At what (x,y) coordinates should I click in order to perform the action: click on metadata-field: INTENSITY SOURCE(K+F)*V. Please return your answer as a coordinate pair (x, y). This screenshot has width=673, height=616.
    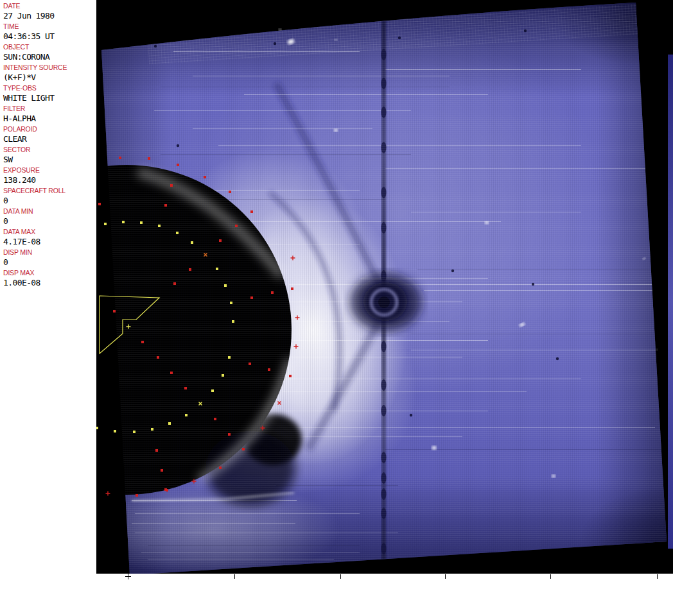
    Looking at the image, I should click on (50, 74).